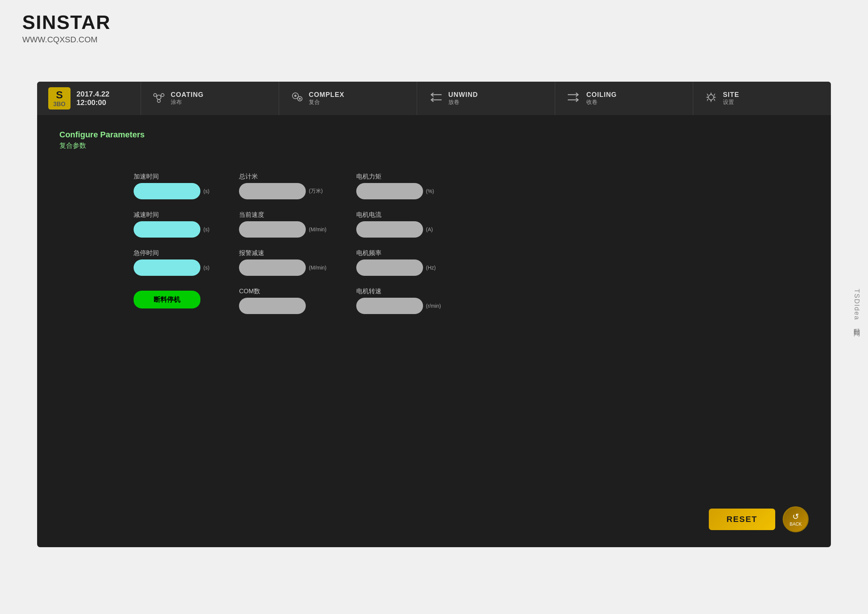  I want to click on right-sidebar: TSDIdea 时日闻, so click(857, 307).